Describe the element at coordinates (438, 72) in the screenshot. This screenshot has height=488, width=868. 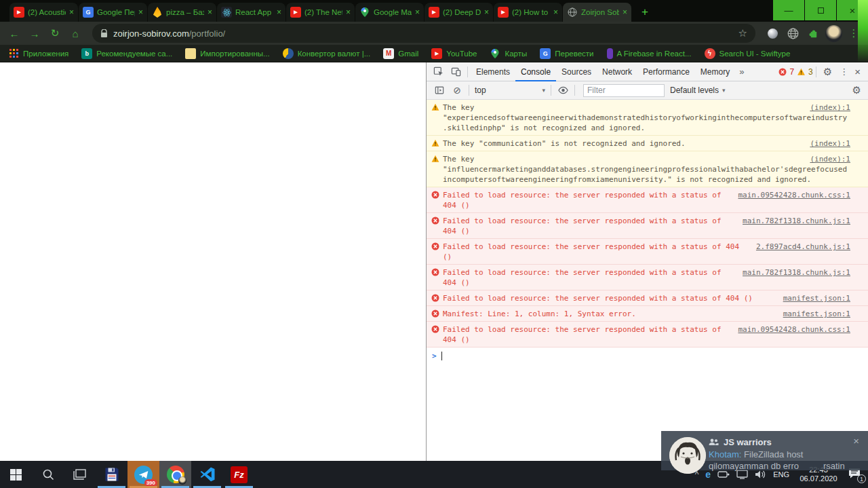
I see `inspect-element-icon` at that location.